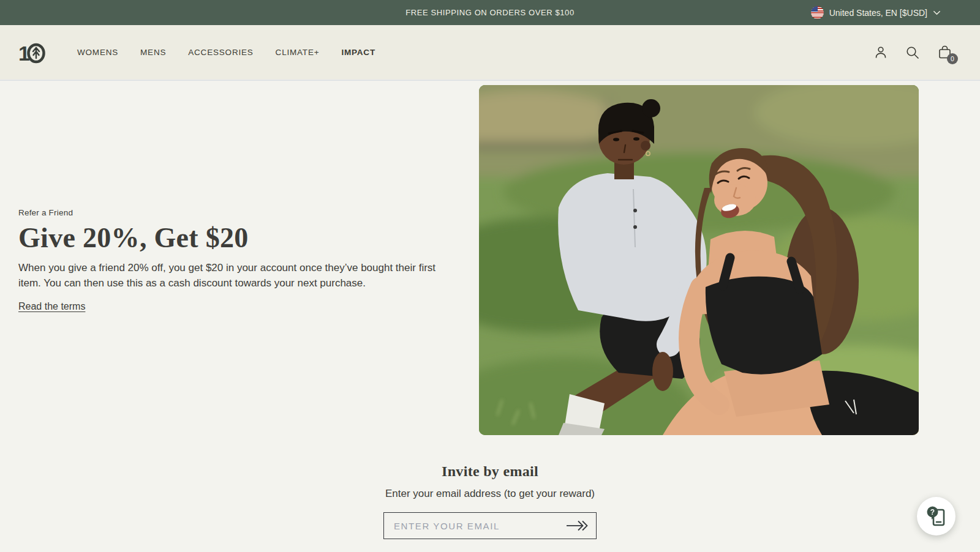 This screenshot has height=552, width=980. Describe the element at coordinates (876, 12) in the screenshot. I see `locale-selector: United States, EN [$USD]` at that location.